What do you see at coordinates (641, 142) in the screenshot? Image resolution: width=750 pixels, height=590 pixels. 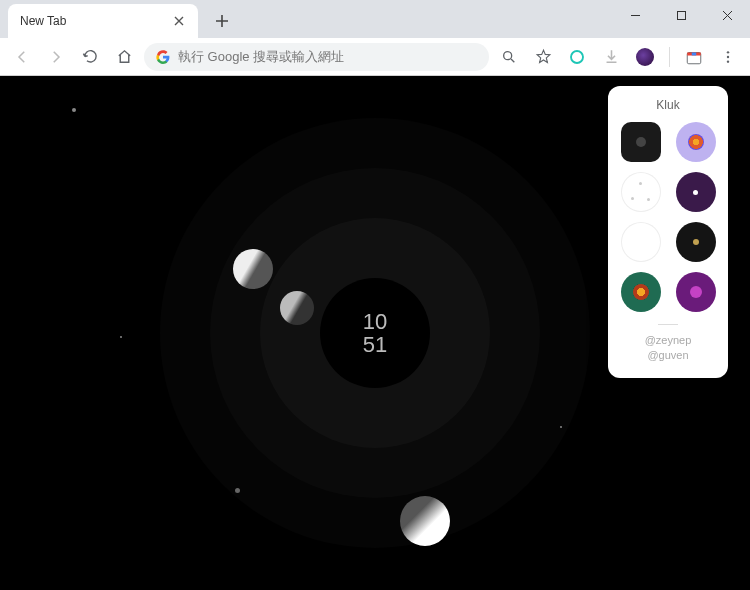 I see `theme-swatch-dark` at bounding box center [641, 142].